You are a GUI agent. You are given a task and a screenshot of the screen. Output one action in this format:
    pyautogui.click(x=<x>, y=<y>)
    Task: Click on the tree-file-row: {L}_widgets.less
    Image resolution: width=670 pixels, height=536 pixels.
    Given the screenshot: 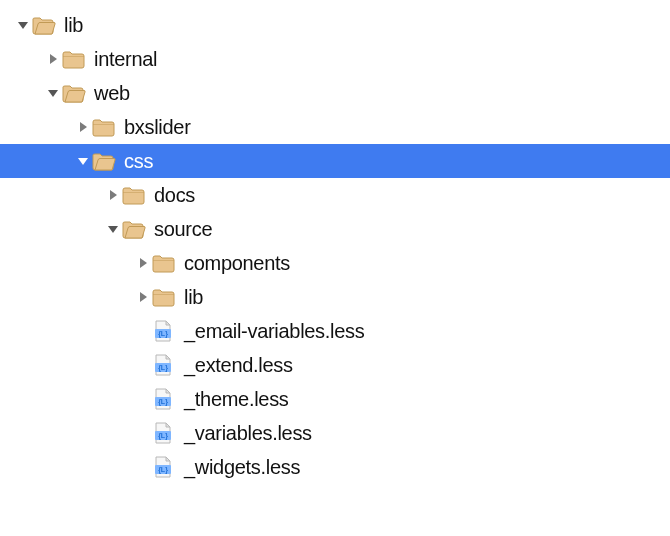 What is the action you would take?
    pyautogui.click(x=335, y=467)
    